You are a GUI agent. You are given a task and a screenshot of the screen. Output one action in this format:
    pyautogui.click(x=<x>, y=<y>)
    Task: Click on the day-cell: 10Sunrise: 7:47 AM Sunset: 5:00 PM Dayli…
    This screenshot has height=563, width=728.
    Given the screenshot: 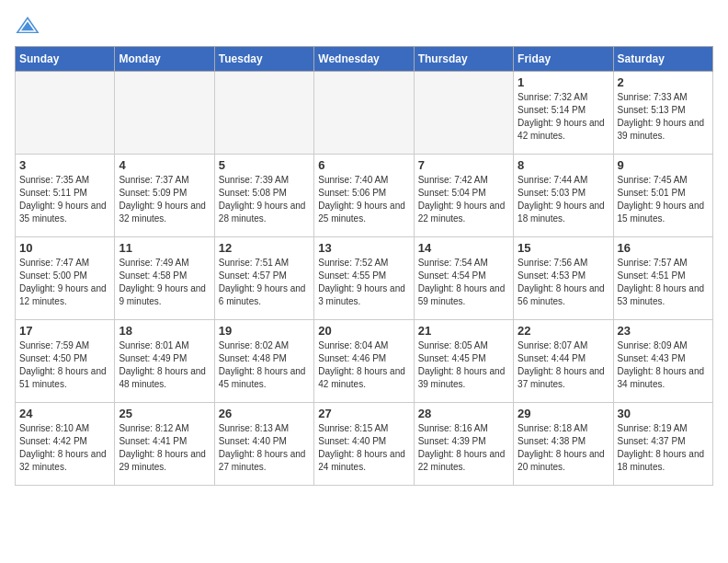 What is the action you would take?
    pyautogui.click(x=65, y=279)
    